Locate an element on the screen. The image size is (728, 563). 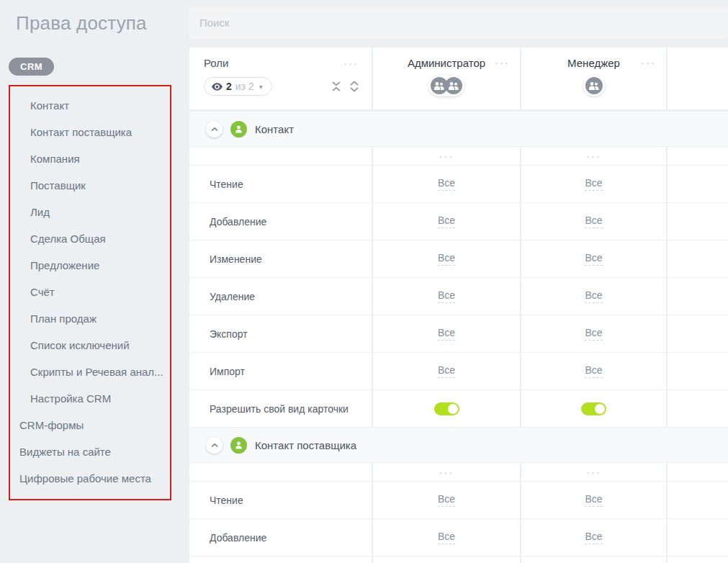
sidebar-item-6: Предложение is located at coordinates (90, 265).